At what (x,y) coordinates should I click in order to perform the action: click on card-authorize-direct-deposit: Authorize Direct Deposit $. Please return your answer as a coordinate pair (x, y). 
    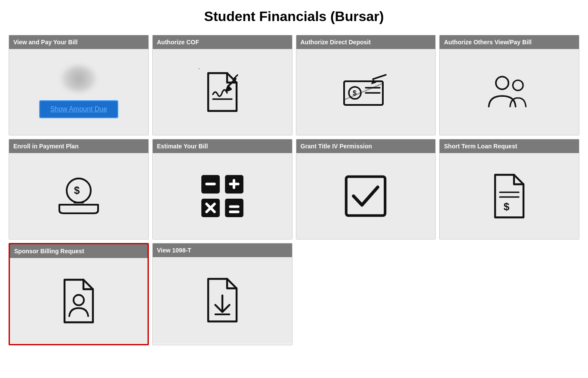
    Looking at the image, I should click on (366, 85).